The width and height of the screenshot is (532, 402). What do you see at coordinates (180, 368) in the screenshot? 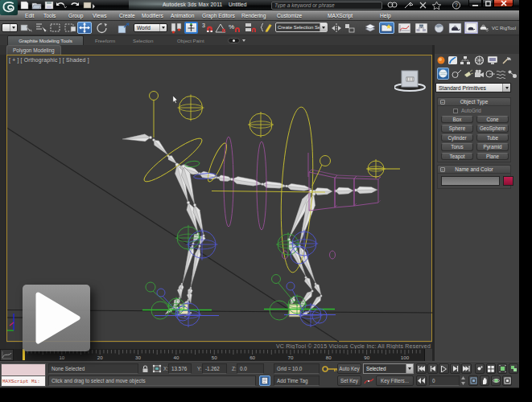
I see `x-coordinate-field: 13.576` at bounding box center [180, 368].